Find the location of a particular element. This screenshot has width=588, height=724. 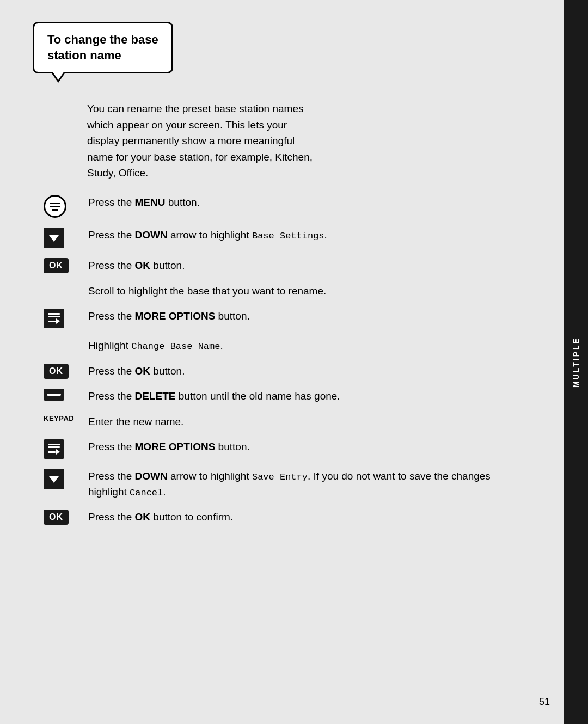

step-scroll-text: Scroll to highlight the base that you wa… is located at coordinates (310, 291).